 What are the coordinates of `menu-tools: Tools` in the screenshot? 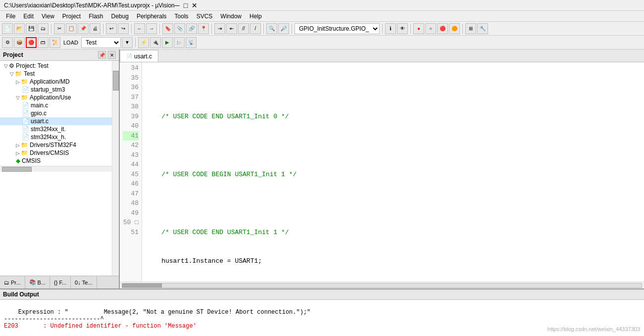 It's located at (182, 16).